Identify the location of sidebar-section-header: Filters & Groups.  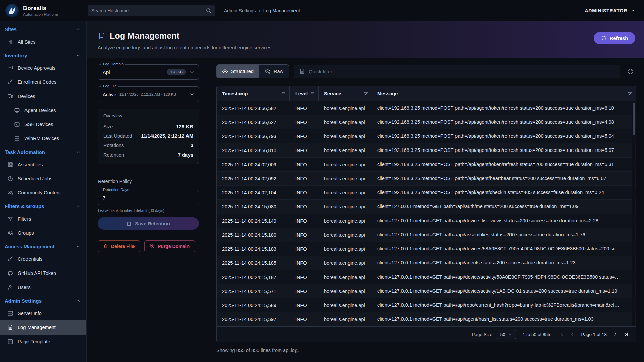
(43, 206).